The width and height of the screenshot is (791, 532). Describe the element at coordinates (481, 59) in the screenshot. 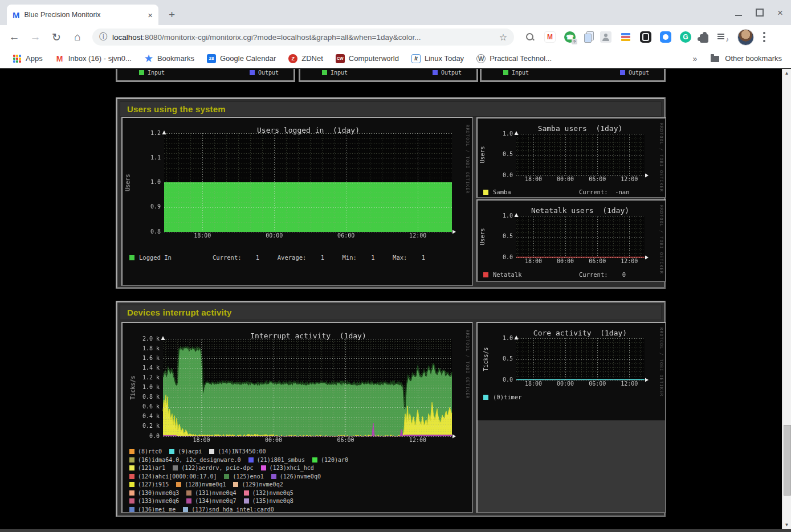

I see `wp-bookmark-icon: W` at that location.